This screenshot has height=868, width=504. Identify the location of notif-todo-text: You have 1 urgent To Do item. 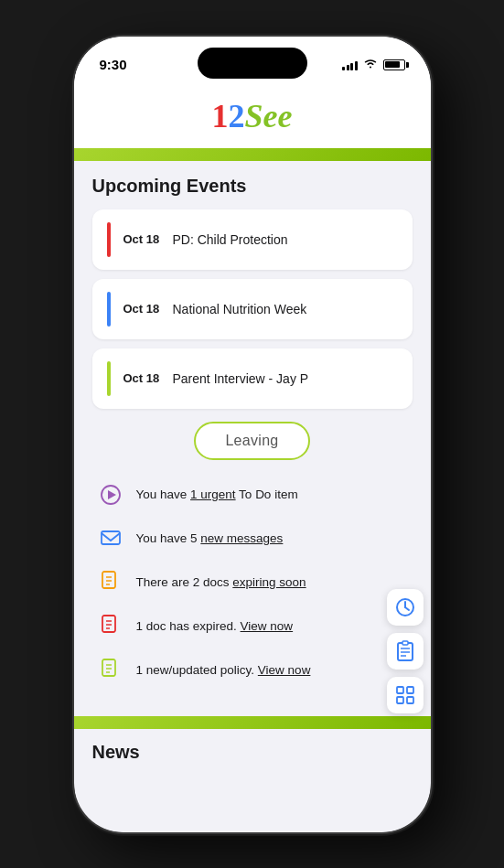
(218, 494).